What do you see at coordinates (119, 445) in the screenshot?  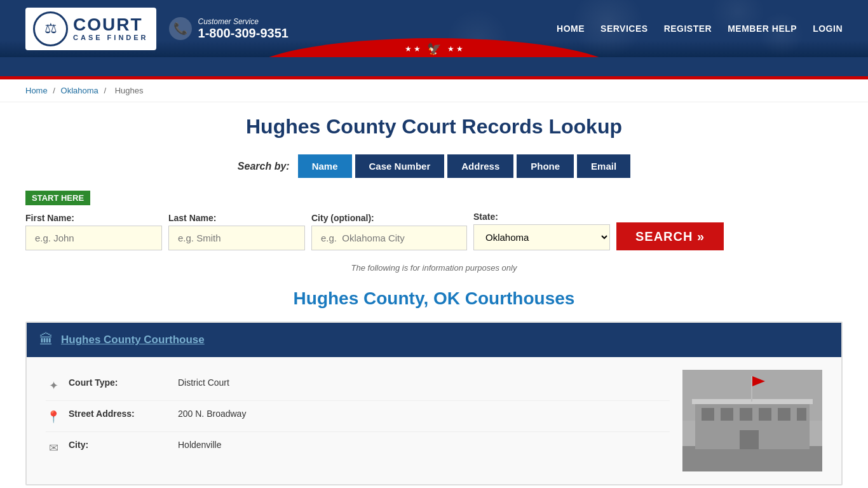 I see `city-detail-label: City:` at bounding box center [119, 445].